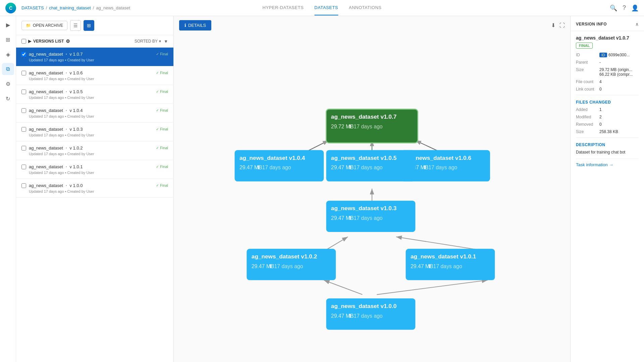 This screenshot has width=644, height=362. What do you see at coordinates (95, 113) in the screenshot?
I see `version-item-v1_0_4: ag_news_dataset • v 1.0.4 ✓ Final Update…` at bounding box center [95, 113].